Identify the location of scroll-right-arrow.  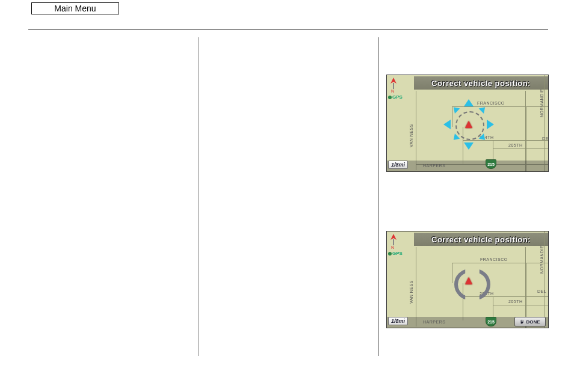
(490, 124).